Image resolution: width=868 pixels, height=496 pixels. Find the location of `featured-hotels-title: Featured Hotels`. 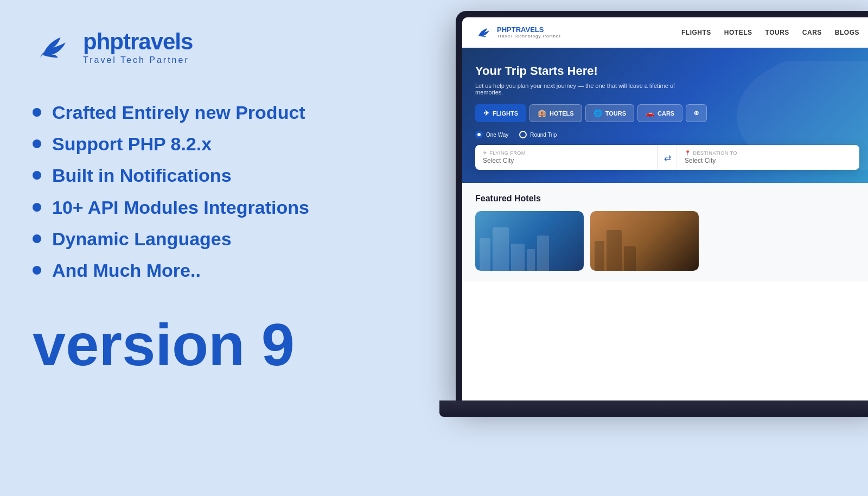

featured-hotels-title: Featured Hotels is located at coordinates (667, 199).